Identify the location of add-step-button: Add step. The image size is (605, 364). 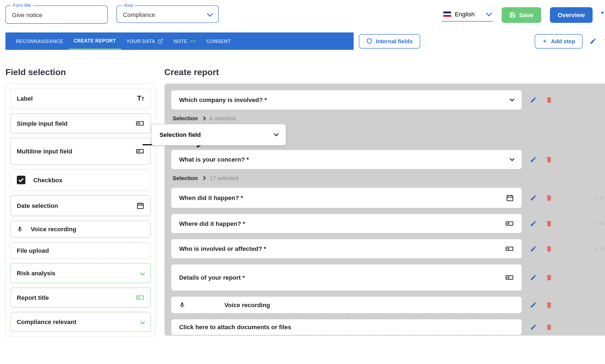
(559, 41).